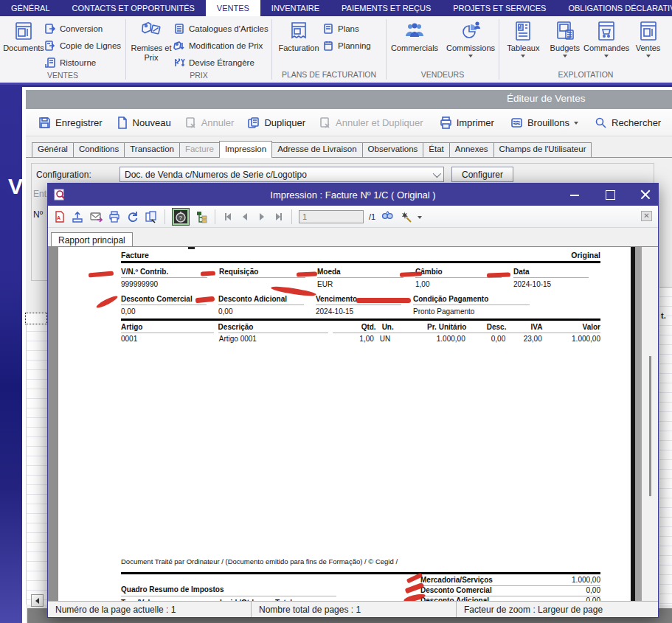 The height and width of the screenshot is (623, 672). I want to click on tab-rapport-principal: Rapport principal, so click(91, 240).